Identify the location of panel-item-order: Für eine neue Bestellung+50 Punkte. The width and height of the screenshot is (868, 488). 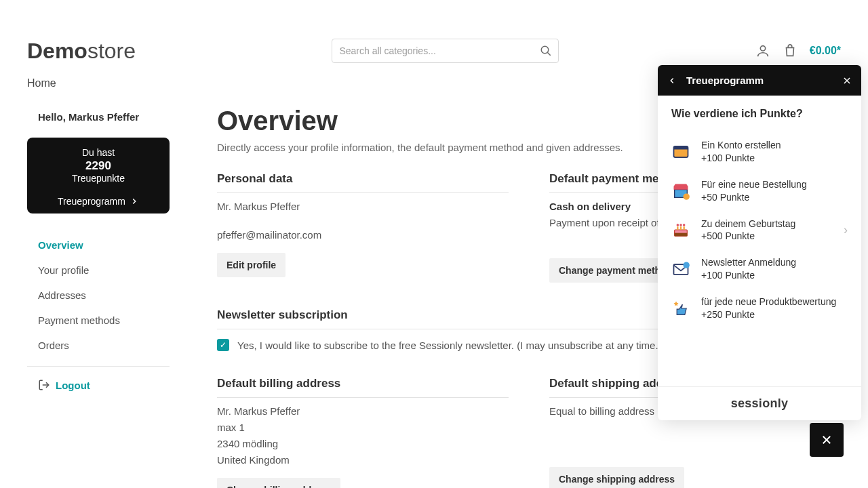
(760, 191).